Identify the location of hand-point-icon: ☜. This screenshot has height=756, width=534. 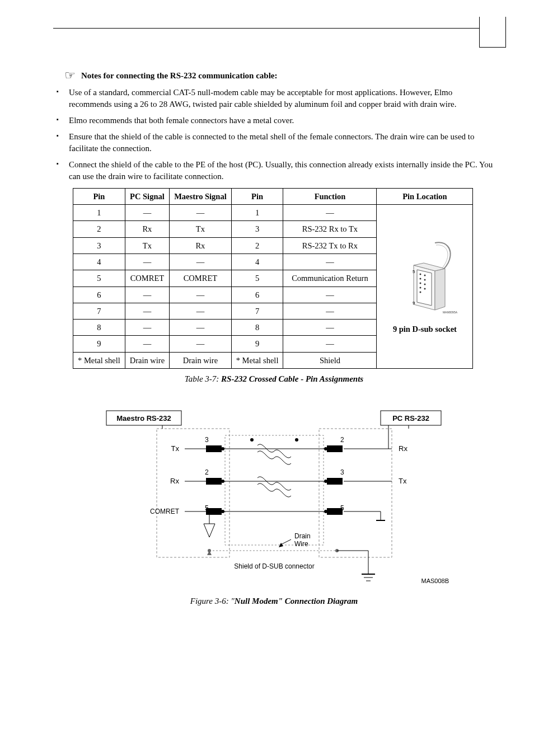
(70, 76).